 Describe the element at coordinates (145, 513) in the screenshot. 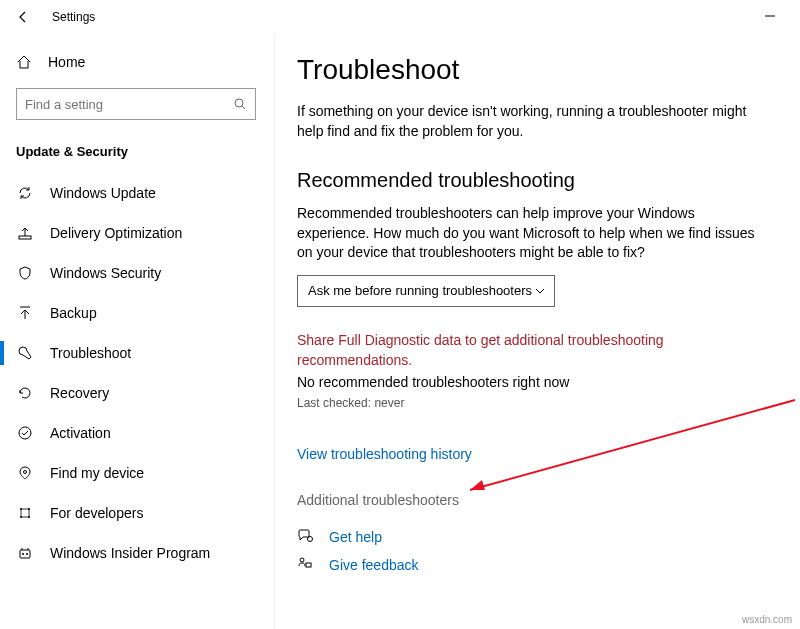

I see `sidebar-item-for-developers: For developers` at that location.